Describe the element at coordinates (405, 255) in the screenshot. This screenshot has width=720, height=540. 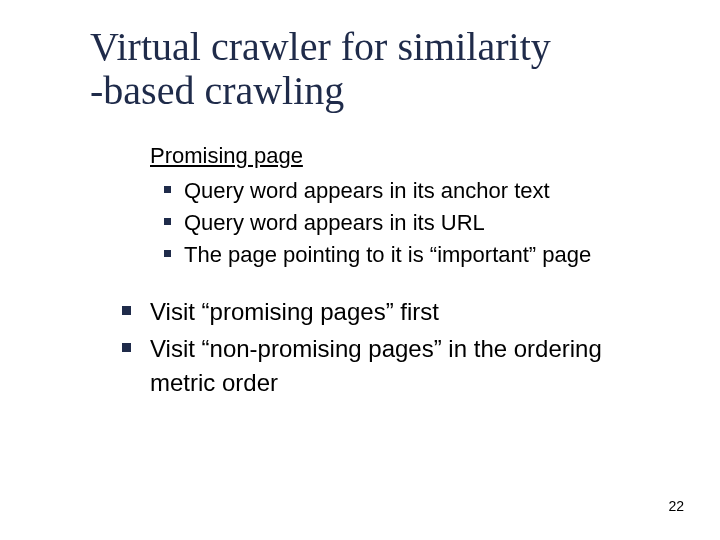
I see `list-item: The page pointing to it is “important” p…` at that location.